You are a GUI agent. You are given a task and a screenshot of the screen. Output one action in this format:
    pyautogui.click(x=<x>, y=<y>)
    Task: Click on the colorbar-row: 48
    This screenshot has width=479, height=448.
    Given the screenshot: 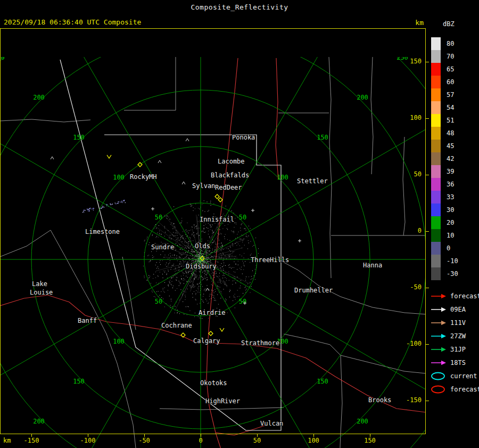 What is the action you would take?
    pyautogui.click(x=445, y=133)
    